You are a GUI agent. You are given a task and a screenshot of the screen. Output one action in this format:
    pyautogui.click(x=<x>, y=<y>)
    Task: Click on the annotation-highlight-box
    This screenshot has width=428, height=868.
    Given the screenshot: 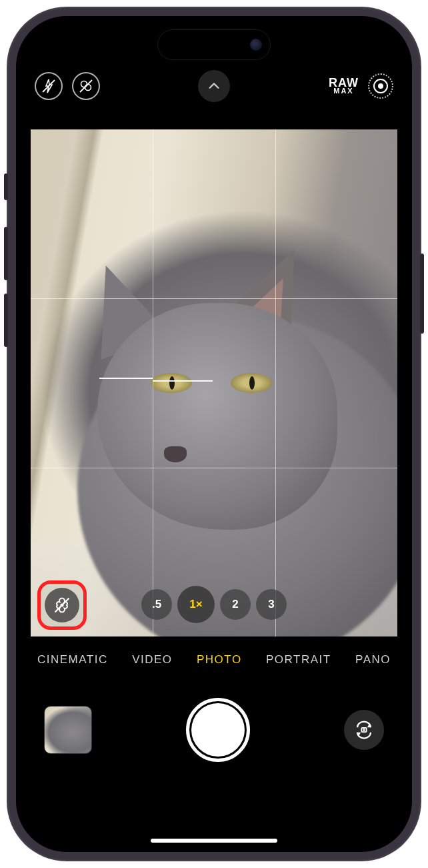 What is the action you would take?
    pyautogui.click(x=62, y=605)
    